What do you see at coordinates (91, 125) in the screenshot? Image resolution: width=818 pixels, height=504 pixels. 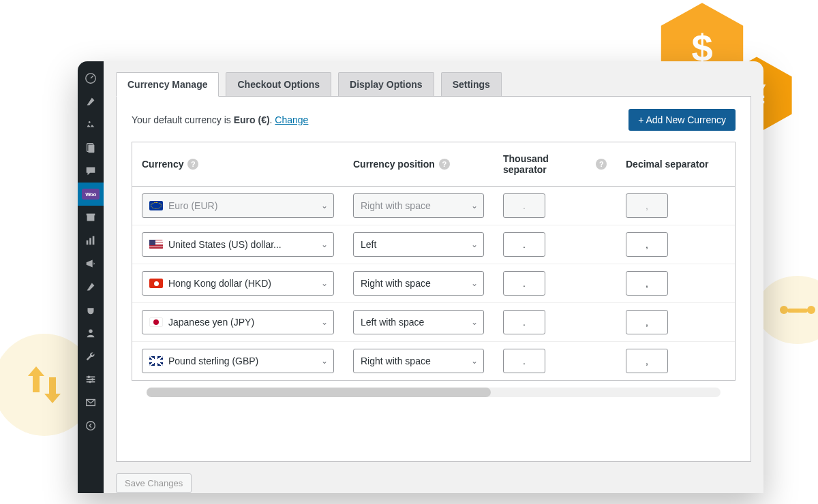 I see `sidebar-media` at bounding box center [91, 125].